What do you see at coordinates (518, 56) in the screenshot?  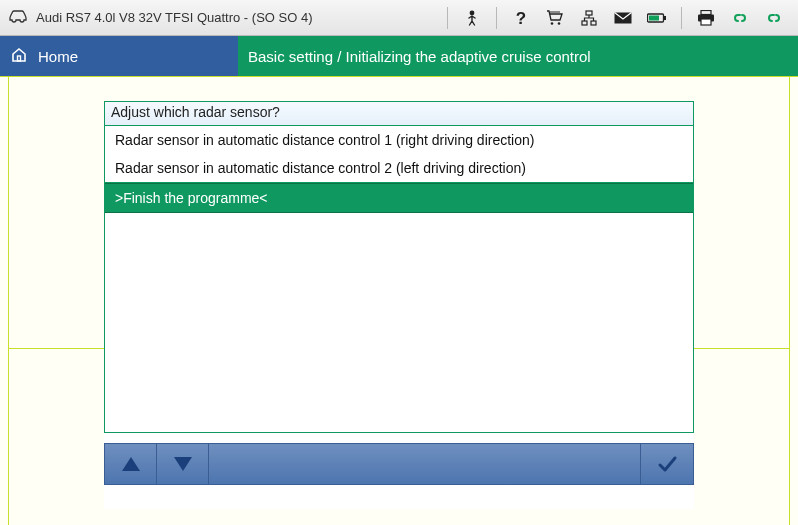 I see `breadcrumb: Basic setting / Initializing the adaptiv…` at bounding box center [518, 56].